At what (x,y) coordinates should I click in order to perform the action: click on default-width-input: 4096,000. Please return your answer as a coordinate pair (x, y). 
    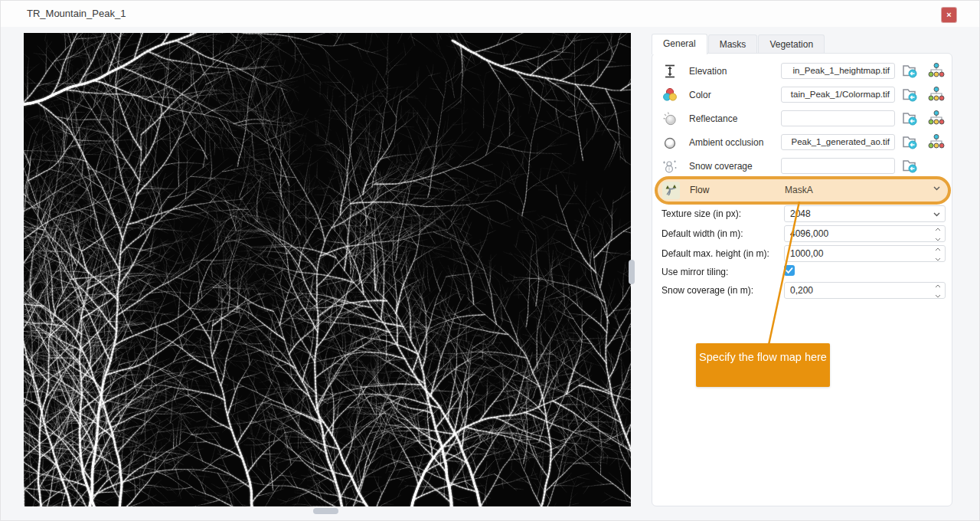
    Looking at the image, I should click on (865, 234).